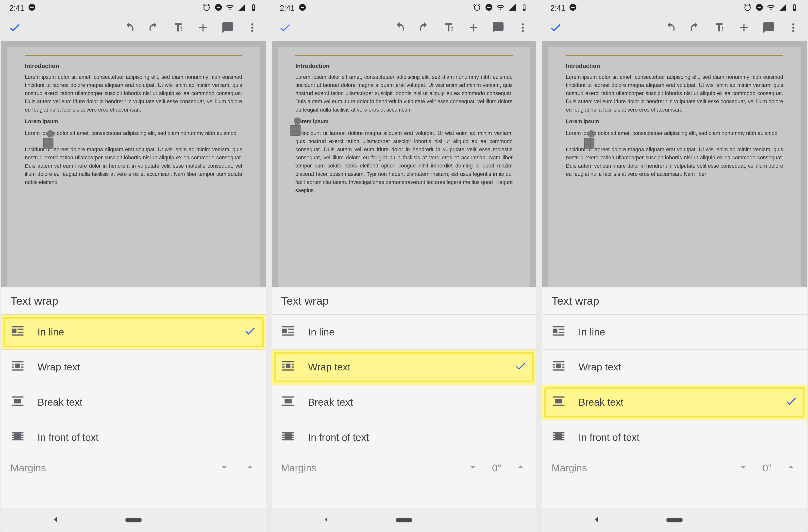 The height and width of the screenshot is (532, 808). What do you see at coordinates (68, 438) in the screenshot?
I see `wrap-option-label: In front of text` at bounding box center [68, 438].